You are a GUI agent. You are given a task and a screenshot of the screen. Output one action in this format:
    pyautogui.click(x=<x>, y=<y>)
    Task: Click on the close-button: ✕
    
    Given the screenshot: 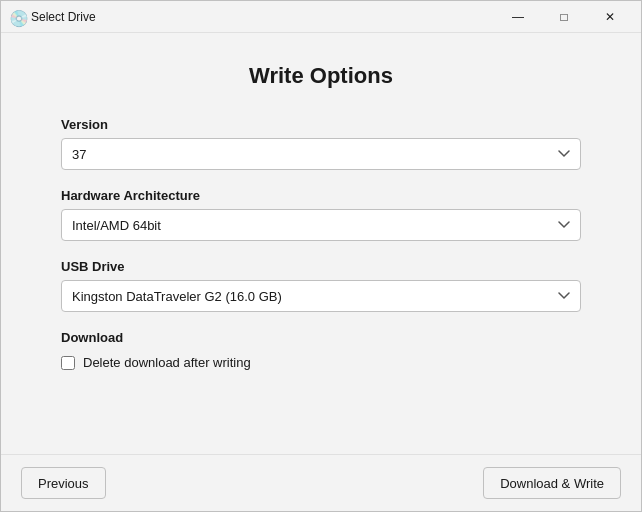 What is the action you would take?
    pyautogui.click(x=610, y=17)
    